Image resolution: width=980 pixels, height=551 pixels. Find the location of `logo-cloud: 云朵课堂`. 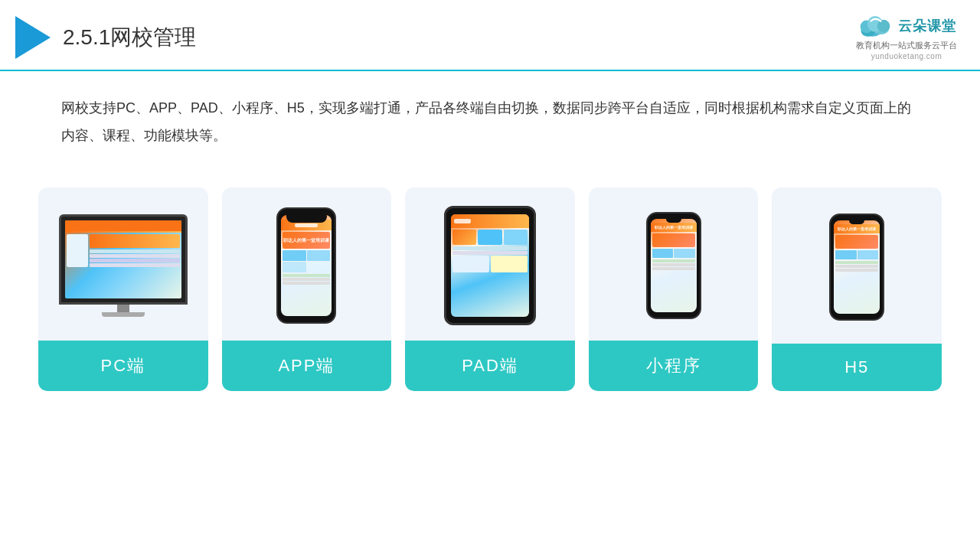

logo-cloud: 云朵课堂 is located at coordinates (906, 26).